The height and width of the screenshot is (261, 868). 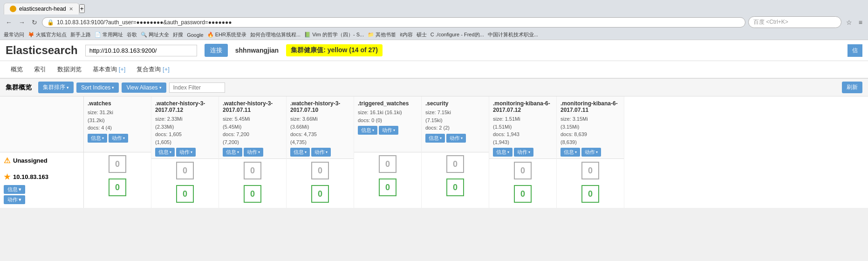 I want to click on node-info-arrow-icon: ▾, so click(x=20, y=189).